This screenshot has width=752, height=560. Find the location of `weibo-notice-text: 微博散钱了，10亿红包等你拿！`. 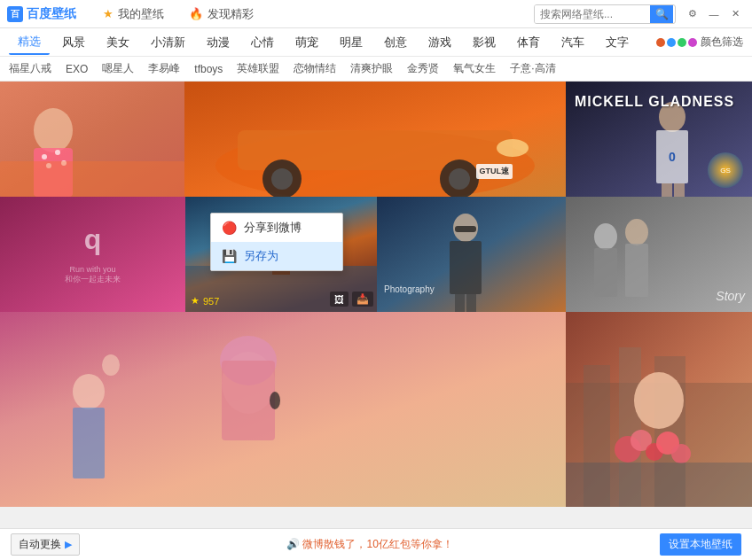

weibo-notice-text: 微博散钱了，10亿红包等你拿！ is located at coordinates (378, 544).